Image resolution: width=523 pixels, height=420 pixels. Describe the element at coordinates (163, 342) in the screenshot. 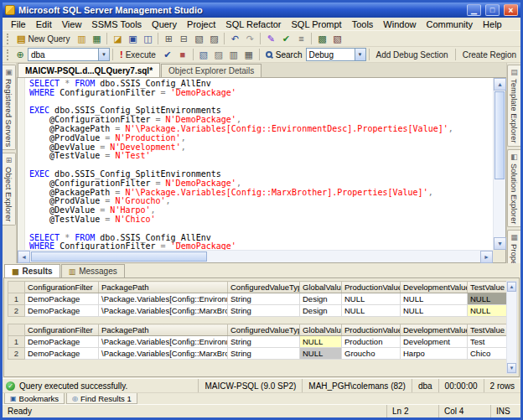

I see `grid-cell: \Package.Variables[Config::EnvironmentDe…` at that location.